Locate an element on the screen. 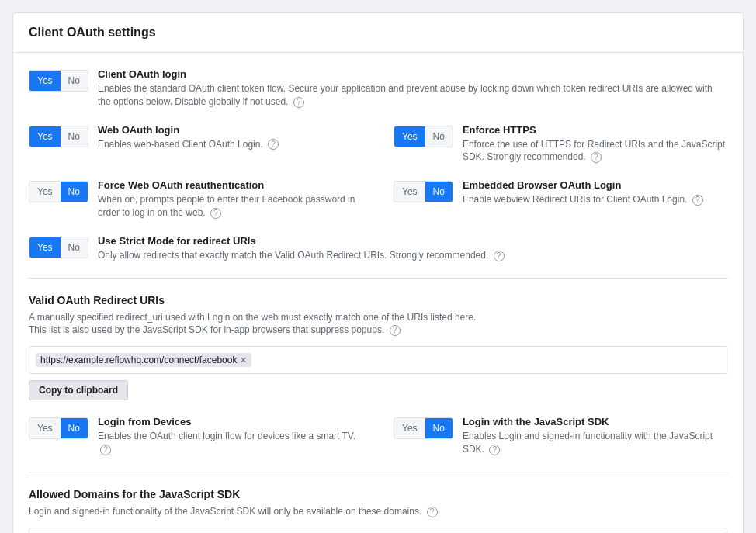  login-jssdk-desc: Enables Login and signed-in functionalit… is located at coordinates (595, 443).